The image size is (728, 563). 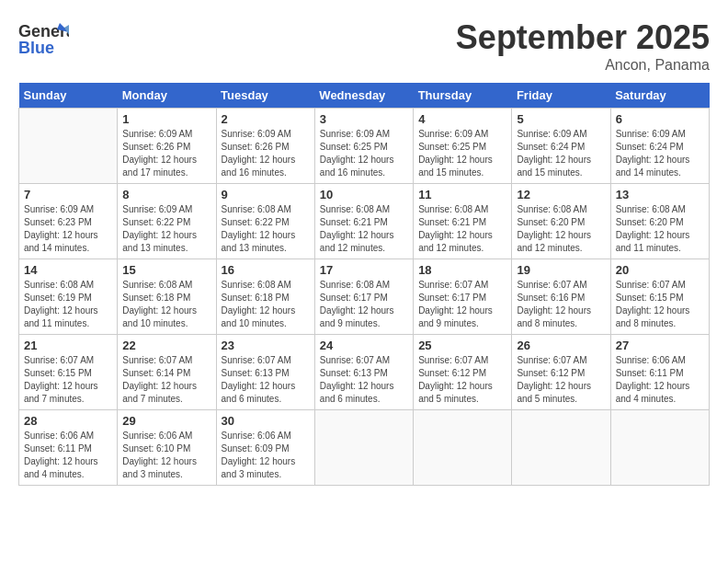 What do you see at coordinates (462, 346) in the screenshot?
I see `day-number: 25` at bounding box center [462, 346].